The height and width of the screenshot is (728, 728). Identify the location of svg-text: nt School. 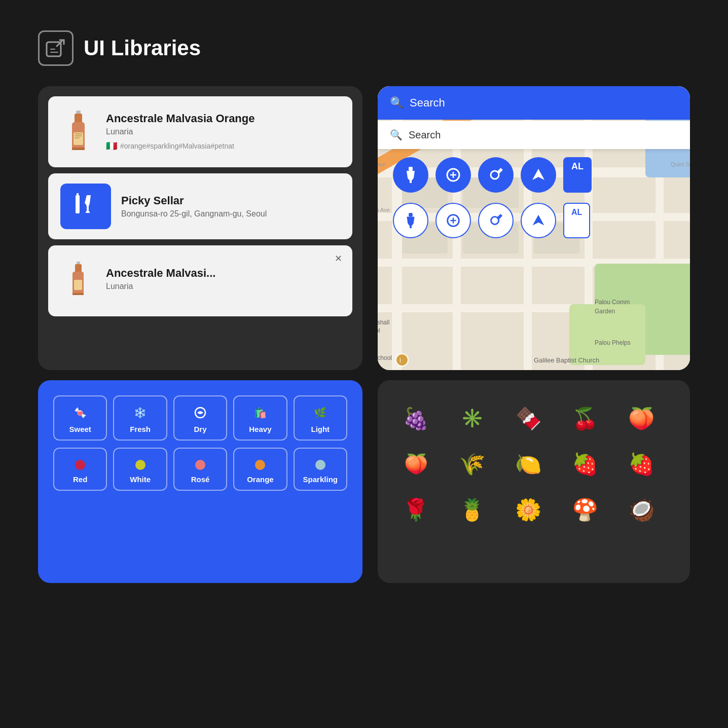
(385, 358).